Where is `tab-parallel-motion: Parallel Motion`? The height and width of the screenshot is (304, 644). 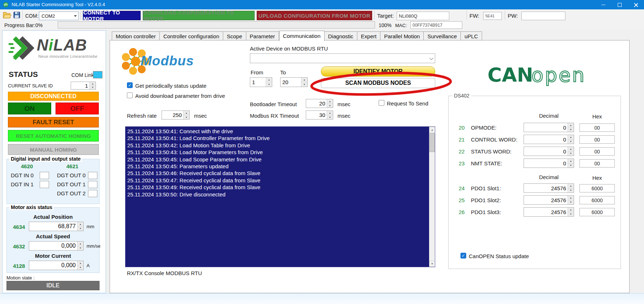
tab-parallel-motion: Parallel Motion is located at coordinates (402, 36).